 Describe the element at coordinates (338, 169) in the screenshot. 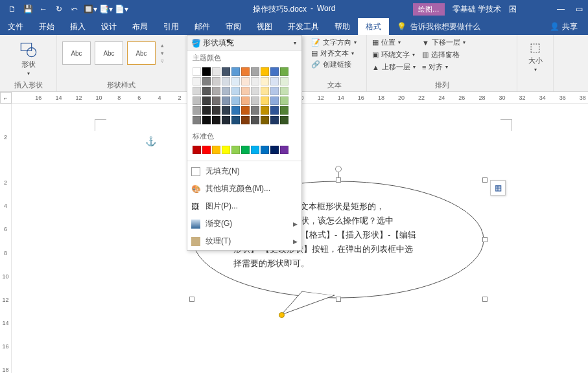

I see `rotation-handle` at that location.